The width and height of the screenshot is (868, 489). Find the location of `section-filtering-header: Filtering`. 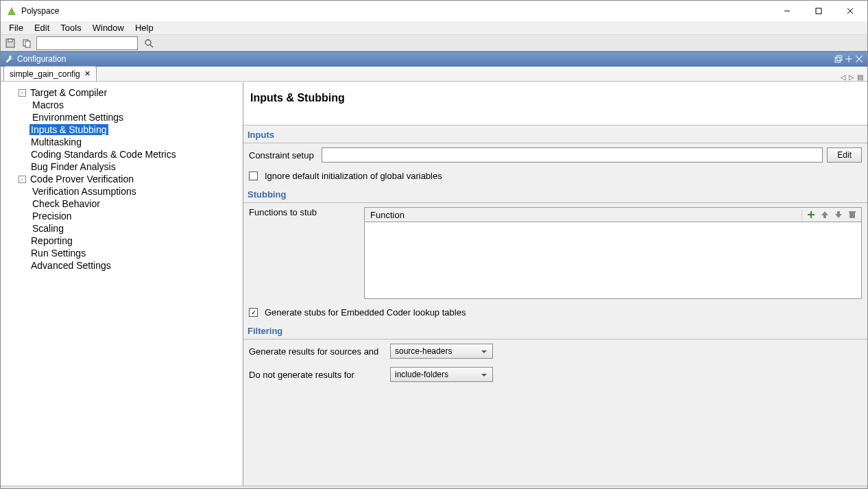

section-filtering-header: Filtering is located at coordinates (555, 331).